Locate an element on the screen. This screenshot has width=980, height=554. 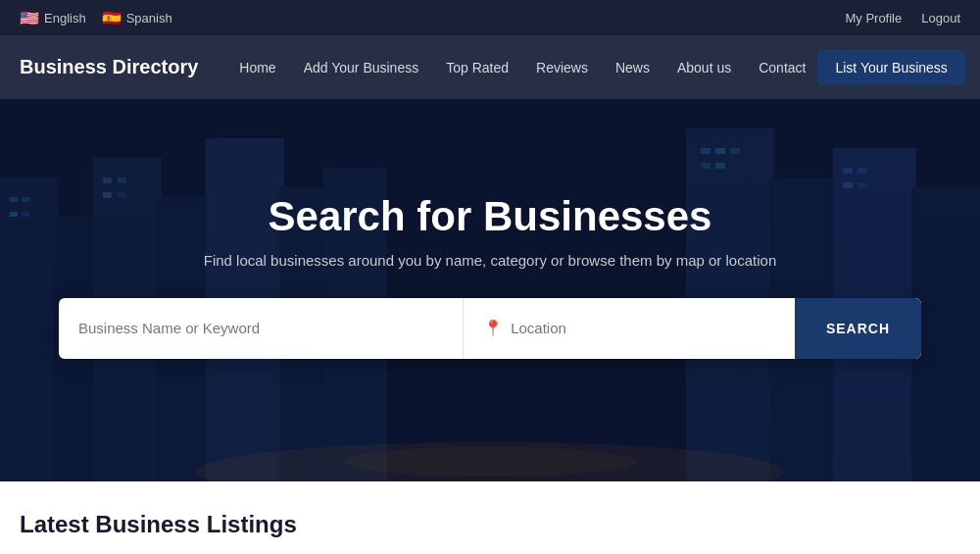
navbar: Business Directory Home Add Your Busines… is located at coordinates (490, 67).